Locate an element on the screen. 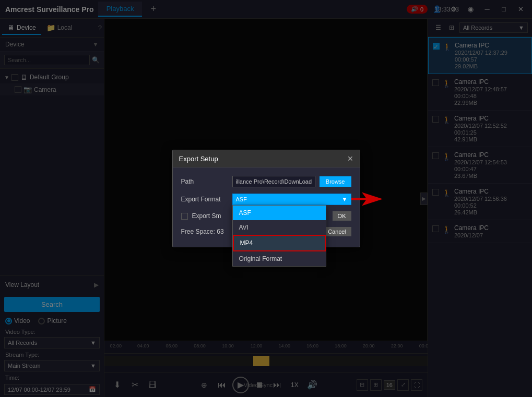 The width and height of the screenshot is (532, 397). path-label: Path is located at coordinates (205, 182).